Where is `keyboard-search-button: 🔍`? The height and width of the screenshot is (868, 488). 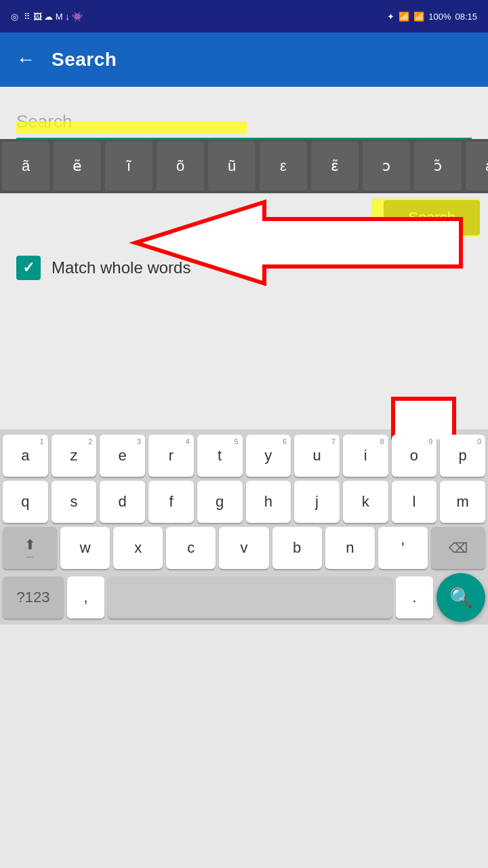
keyboard-search-button: 🔍 is located at coordinates (461, 597).